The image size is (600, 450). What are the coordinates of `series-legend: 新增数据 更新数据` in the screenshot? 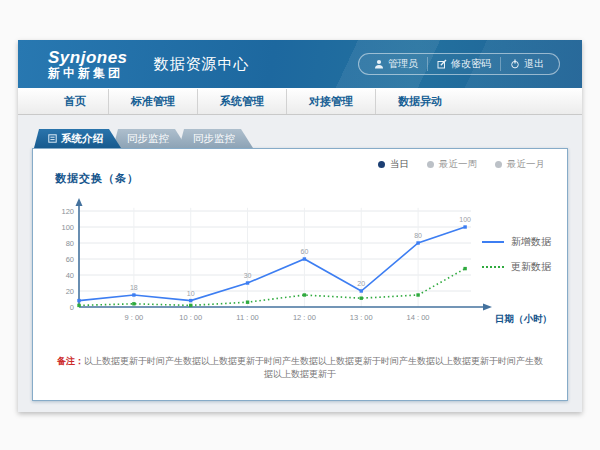 It's located at (516, 254).